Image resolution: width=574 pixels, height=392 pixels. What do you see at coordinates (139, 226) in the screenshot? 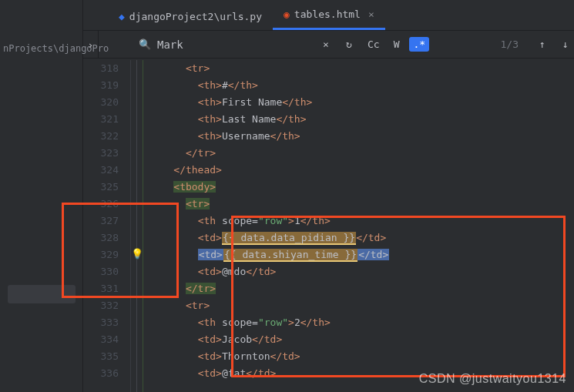
I see `gutter: 💡` at bounding box center [139, 226].